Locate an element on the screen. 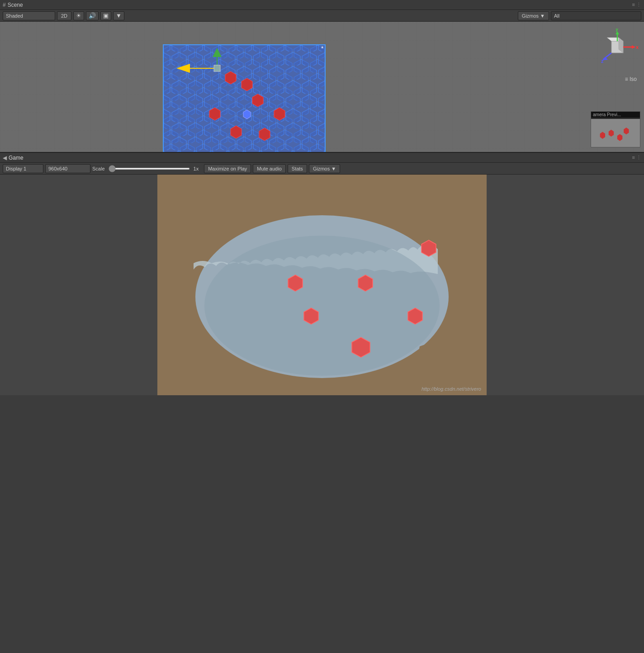 Image resolution: width=644 pixels, height=653 pixels. transform-gizmo is located at coordinates (208, 66).